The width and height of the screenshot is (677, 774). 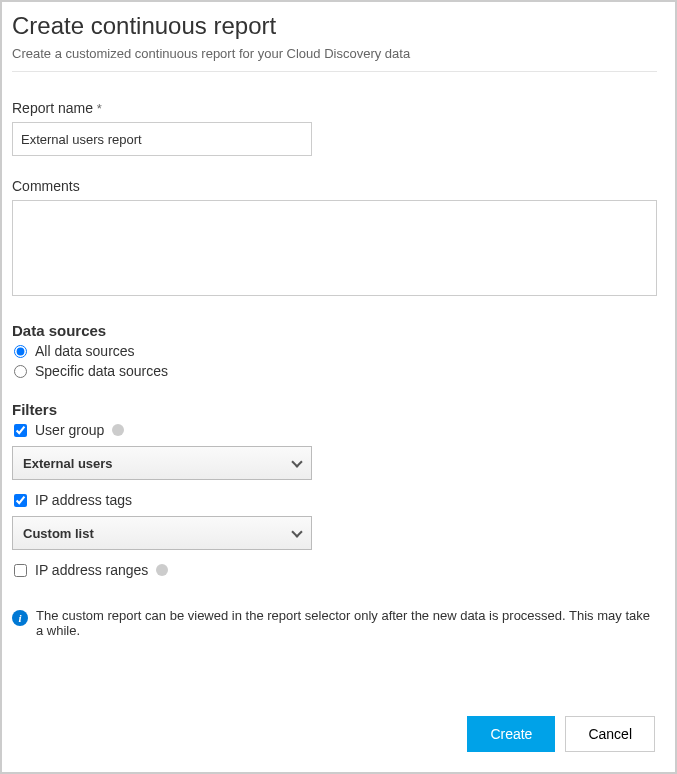 I want to click on radio-all-input, so click(x=20, y=352).